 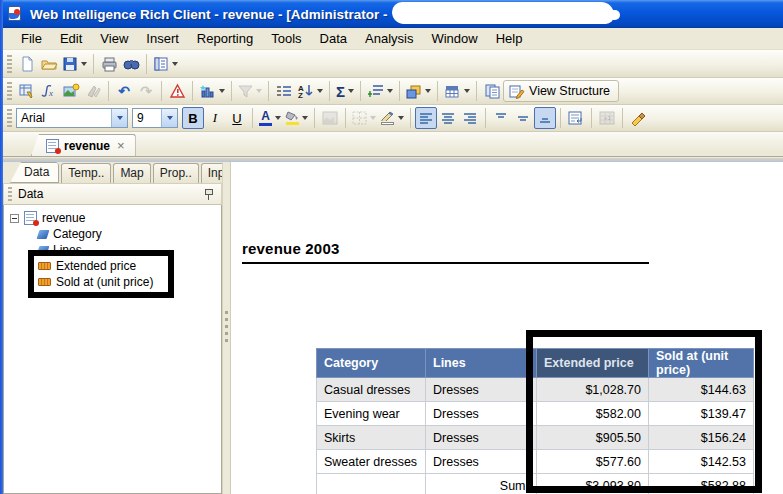 I want to click on menu-tools: Tools, so click(x=286, y=38).